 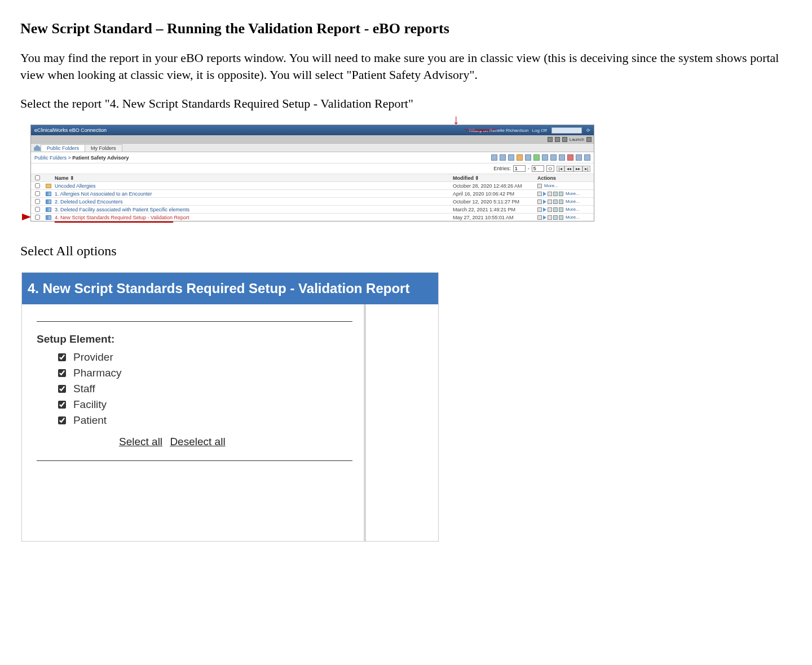 I want to click on list-row: Uncoded AllergiesOctober 28, 2020 12:48:…, so click(x=312, y=185).